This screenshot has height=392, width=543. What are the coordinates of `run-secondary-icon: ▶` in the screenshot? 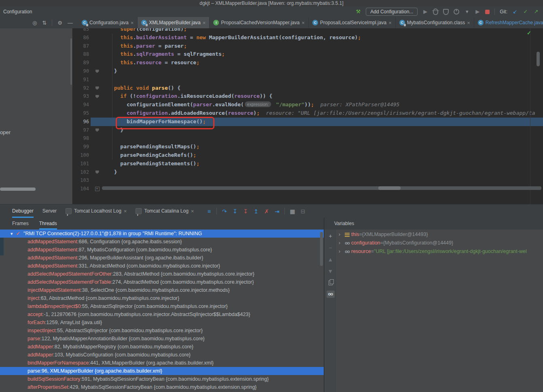 It's located at (477, 12).